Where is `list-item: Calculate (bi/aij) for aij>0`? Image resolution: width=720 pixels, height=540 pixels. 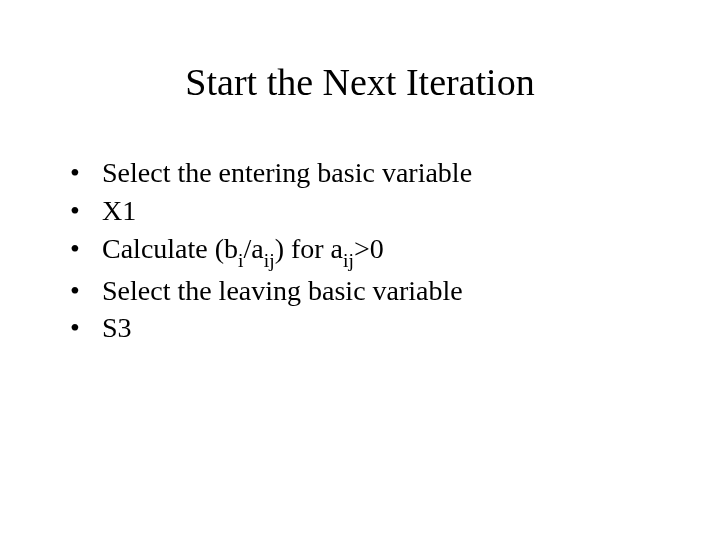
list-item: Calculate (bi/aij) for aij>0 is located at coordinates (365, 251).